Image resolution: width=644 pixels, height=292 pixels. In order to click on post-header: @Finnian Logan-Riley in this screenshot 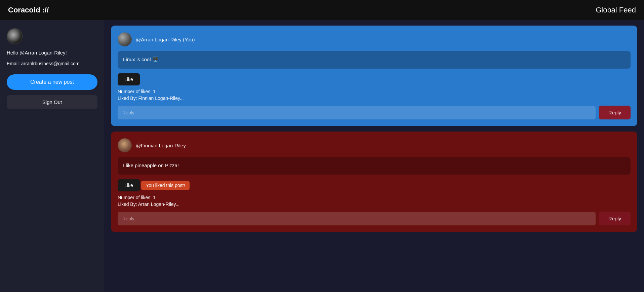, I will do `click(374, 145)`.